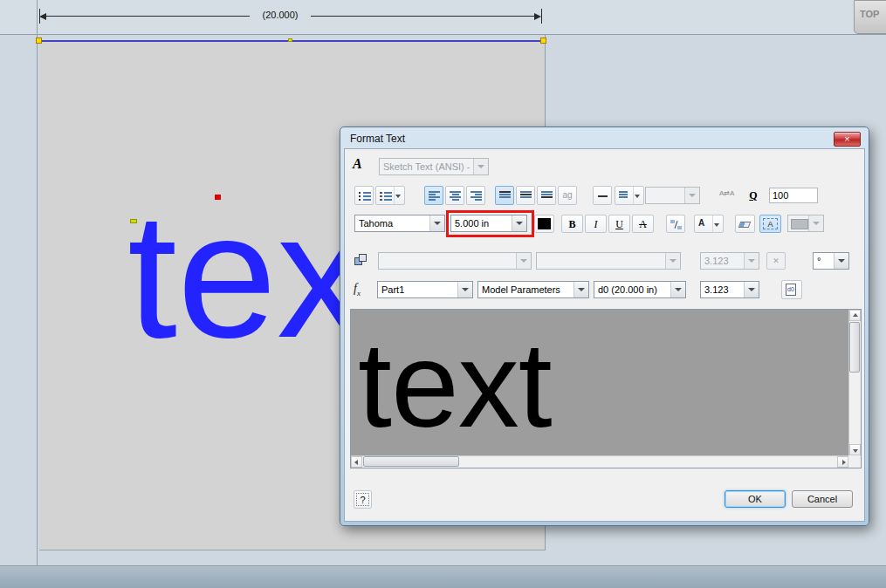 This screenshot has width=886, height=588. I want to click on align-bottom-button, so click(546, 195).